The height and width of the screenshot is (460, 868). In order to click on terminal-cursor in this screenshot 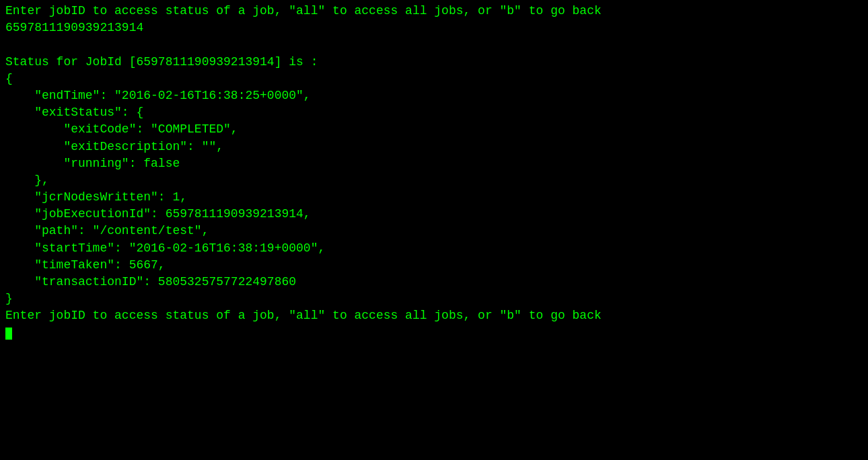, I will do `click(9, 334)`.